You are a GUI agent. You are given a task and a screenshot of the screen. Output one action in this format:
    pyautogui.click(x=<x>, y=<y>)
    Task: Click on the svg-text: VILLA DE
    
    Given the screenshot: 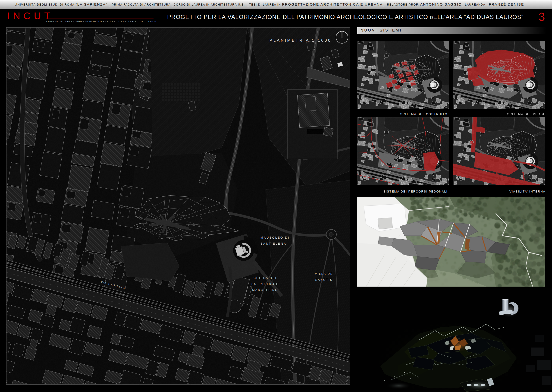 What is the action you would take?
    pyautogui.click(x=324, y=274)
    